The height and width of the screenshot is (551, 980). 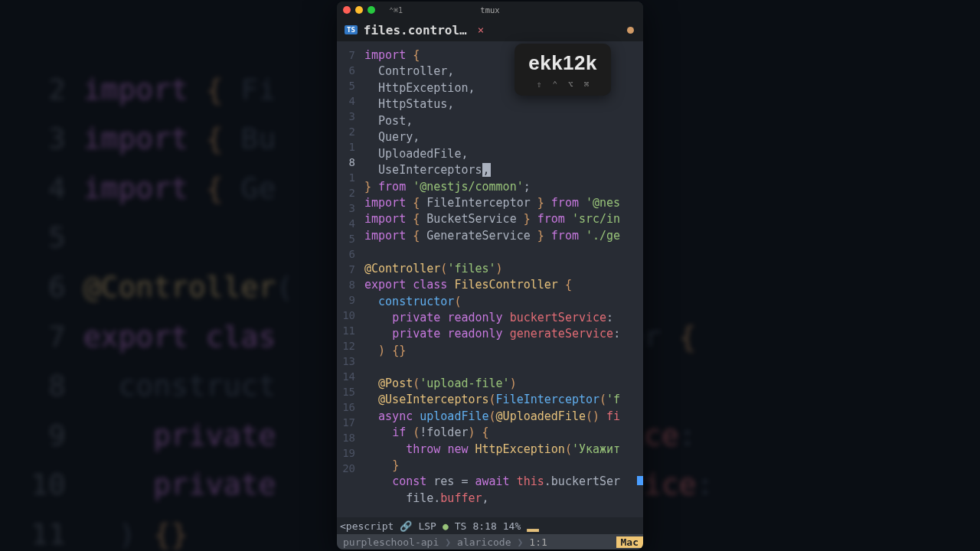 What do you see at coordinates (415, 31) in the screenshot?
I see `tab-filename: files.control…` at bounding box center [415, 31].